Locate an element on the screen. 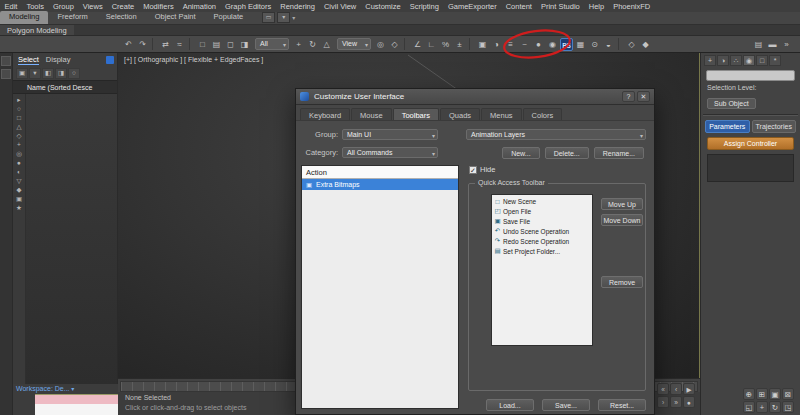 This screenshot has width=800, height=415. ribbon-tab: Selection is located at coordinates (122, 18).